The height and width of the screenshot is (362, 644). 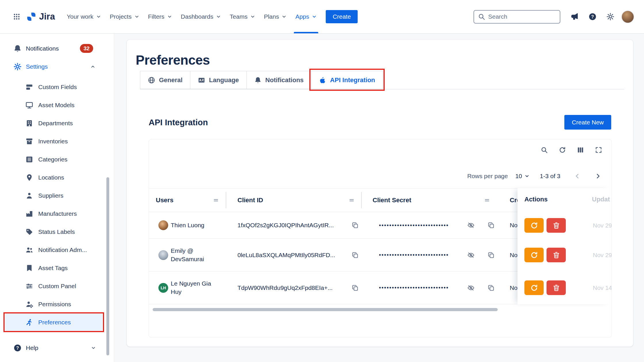 What do you see at coordinates (347, 80) in the screenshot?
I see `tab-api-integration: API Integration` at bounding box center [347, 80].